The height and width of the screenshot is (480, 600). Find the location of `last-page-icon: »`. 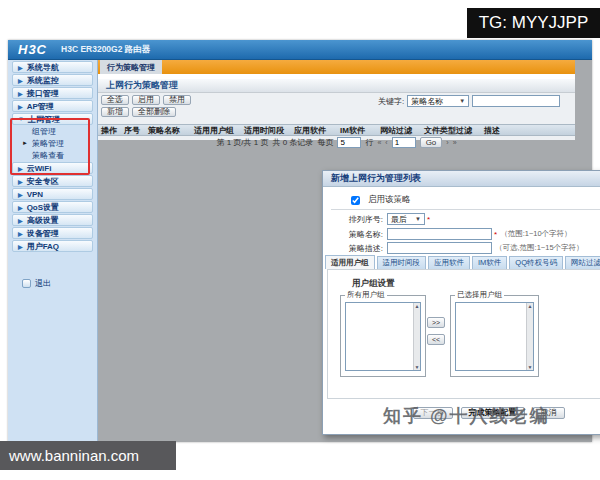

last-page-icon: » is located at coordinates (455, 142).